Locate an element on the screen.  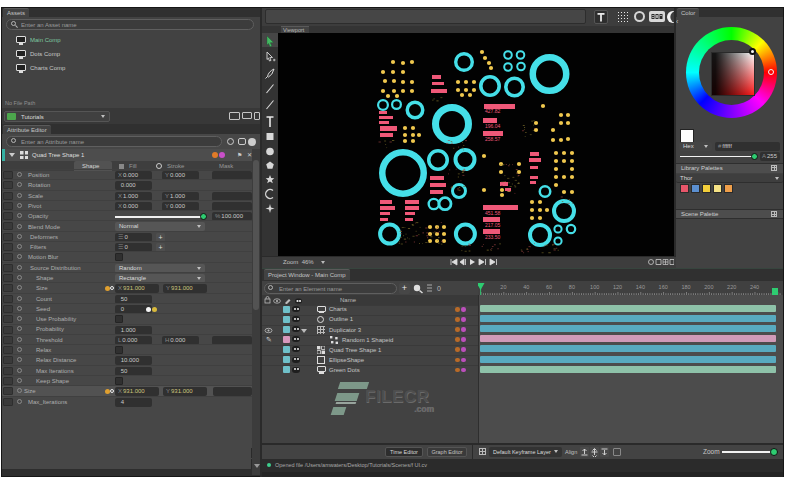
svg-text: 120 is located at coordinates (618, 287).